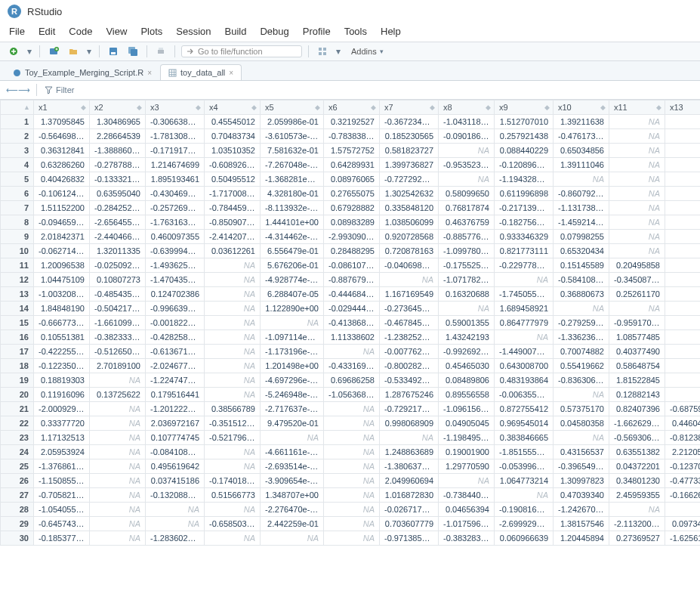 The image size is (700, 594). I want to click on cell: 0.04905045, so click(467, 423).